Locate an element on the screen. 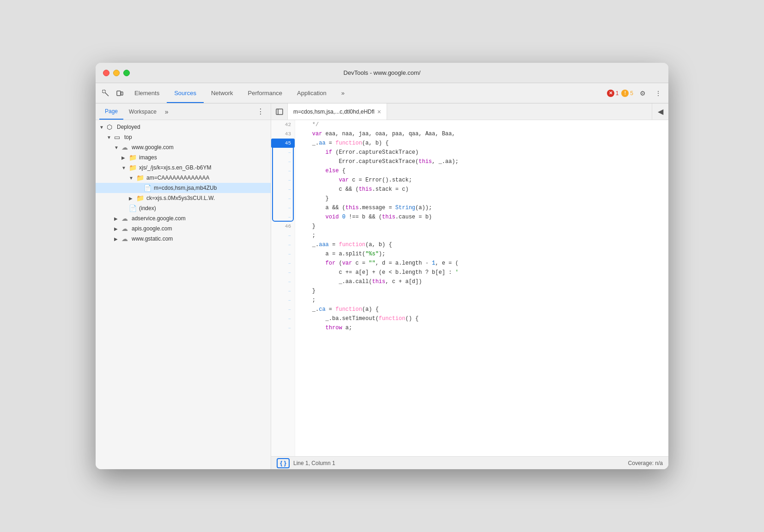  code-tabs: m=cdos,hsm,jsa,...c,dtl0hd,eHDfl × ◀ is located at coordinates (470, 112).